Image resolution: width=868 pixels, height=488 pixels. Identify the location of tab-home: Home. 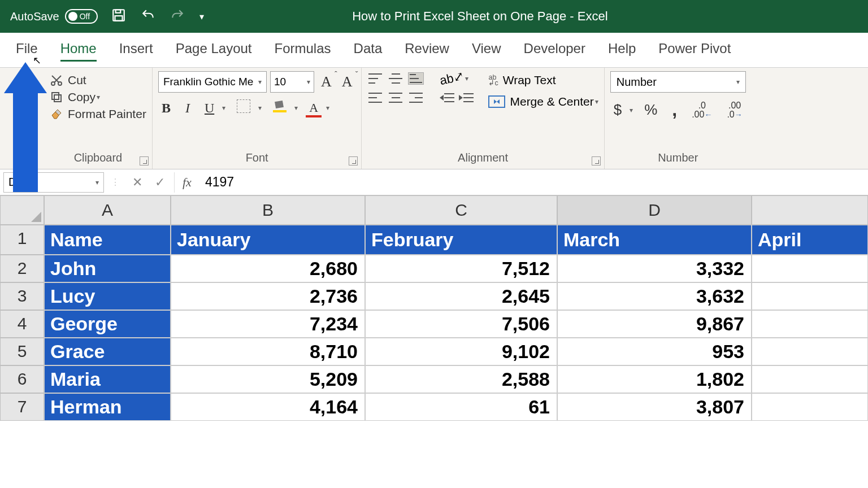
(79, 51).